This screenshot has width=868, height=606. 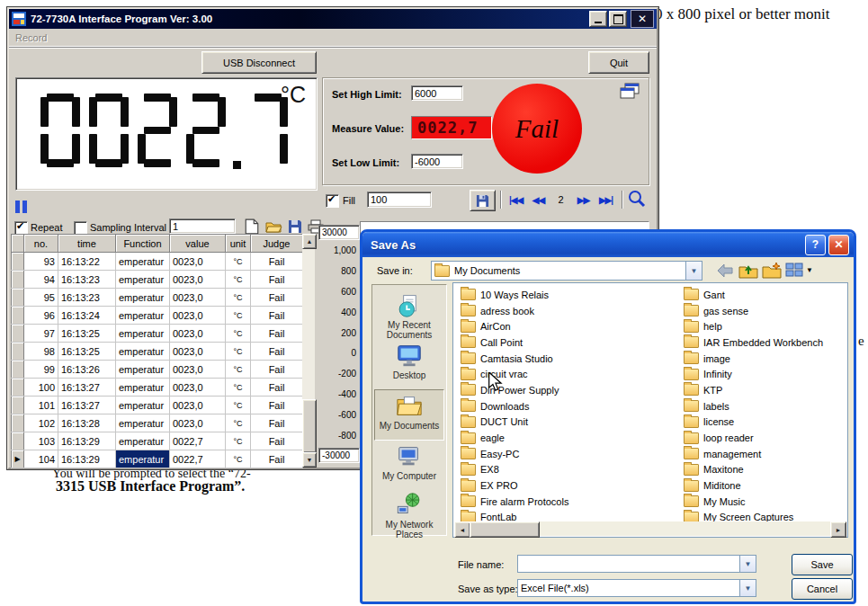 I want to click on col-header-value: value, so click(x=198, y=244).